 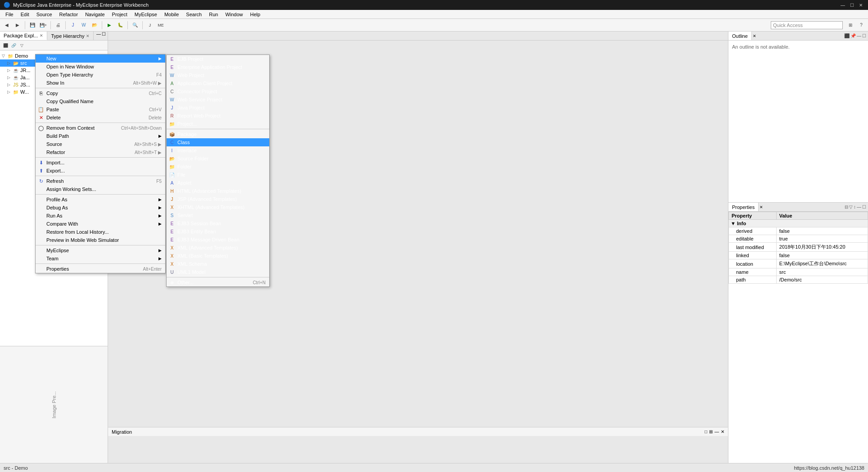 What do you see at coordinates (161, 25) in the screenshot?
I see `perspective-me: ME` at bounding box center [161, 25].